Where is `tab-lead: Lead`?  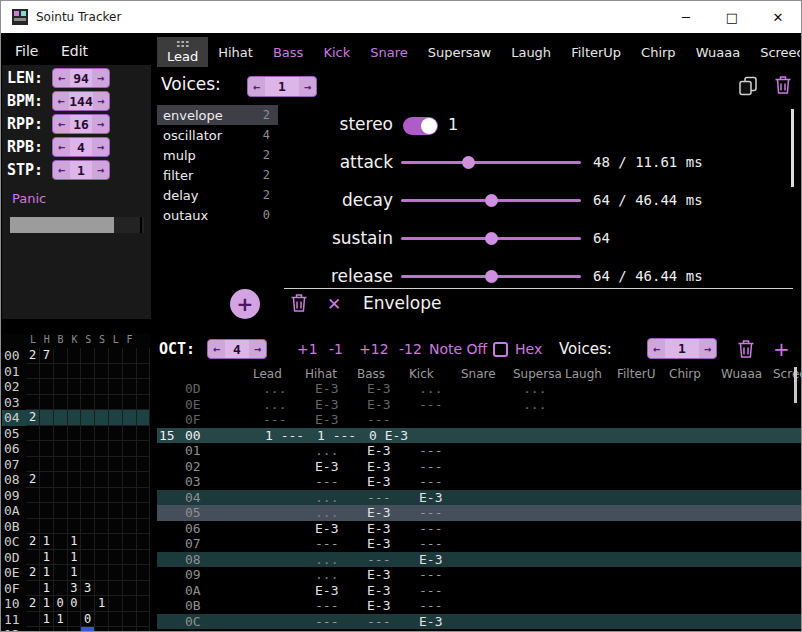
tab-lead: Lead is located at coordinates (182, 52).